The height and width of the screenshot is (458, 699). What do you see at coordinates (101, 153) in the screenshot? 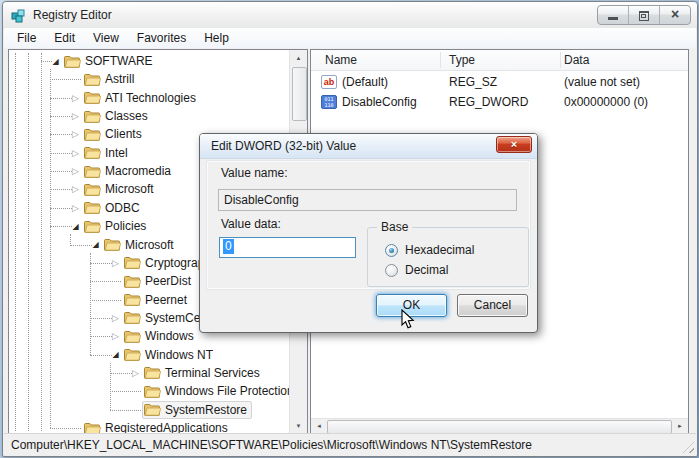
I see `tree-item-intel: ▷Intel` at bounding box center [101, 153].